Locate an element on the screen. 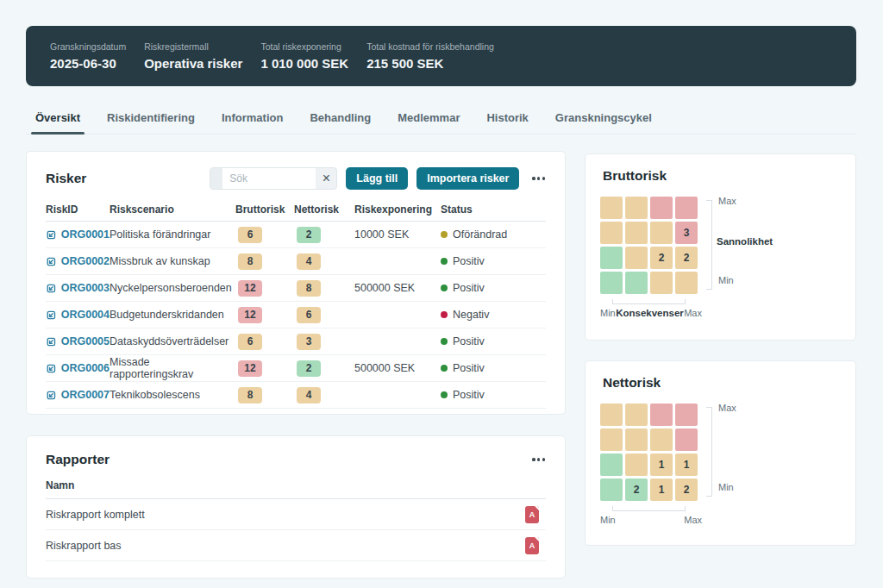 Image resolution: width=883 pixels, height=588 pixels. risk-id-link: ORG0006 is located at coordinates (78, 368).